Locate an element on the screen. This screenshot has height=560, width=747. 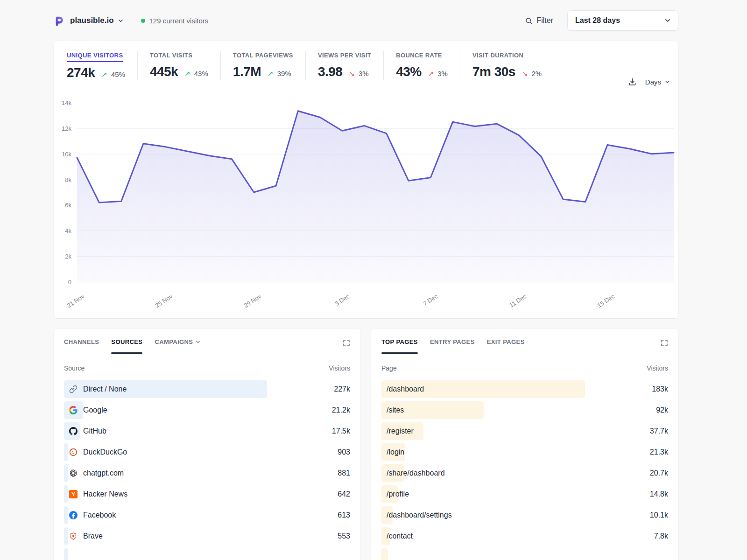
stat-label: TOTAL PAGEVIEWS is located at coordinates (263, 56).